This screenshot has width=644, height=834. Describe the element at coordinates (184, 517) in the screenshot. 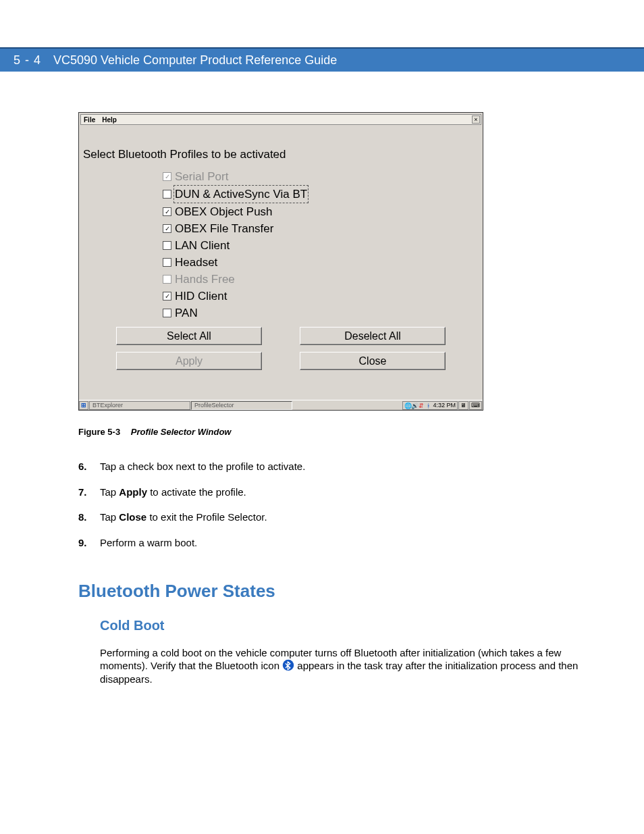

I see `step-text: Tap Close to exit the Profile Selector.` at that location.